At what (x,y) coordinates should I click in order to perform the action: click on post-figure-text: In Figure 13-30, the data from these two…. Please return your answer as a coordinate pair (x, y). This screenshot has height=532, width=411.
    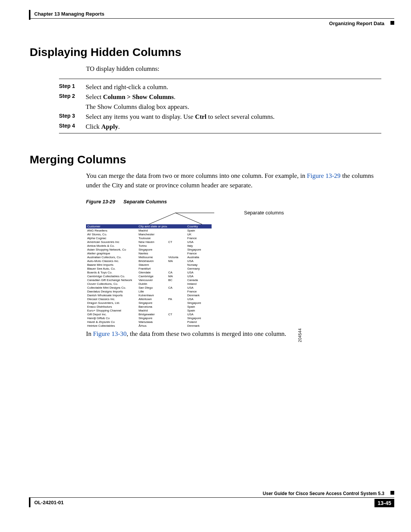
    Looking at the image, I should click on (231, 334).